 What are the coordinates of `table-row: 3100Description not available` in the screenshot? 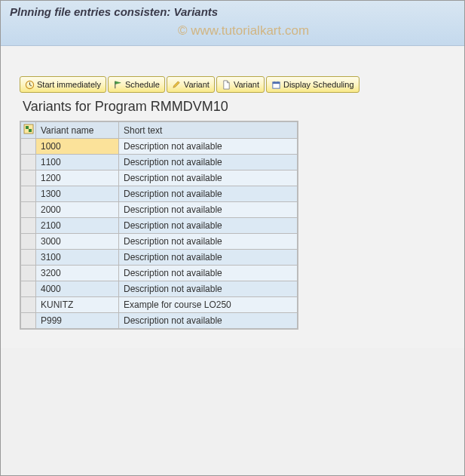 It's located at (160, 258).